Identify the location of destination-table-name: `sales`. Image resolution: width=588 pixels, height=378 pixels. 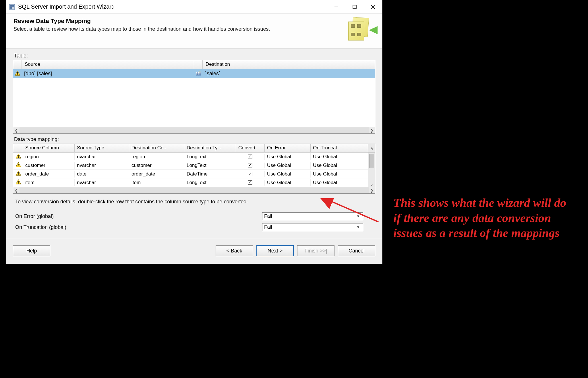
(289, 74).